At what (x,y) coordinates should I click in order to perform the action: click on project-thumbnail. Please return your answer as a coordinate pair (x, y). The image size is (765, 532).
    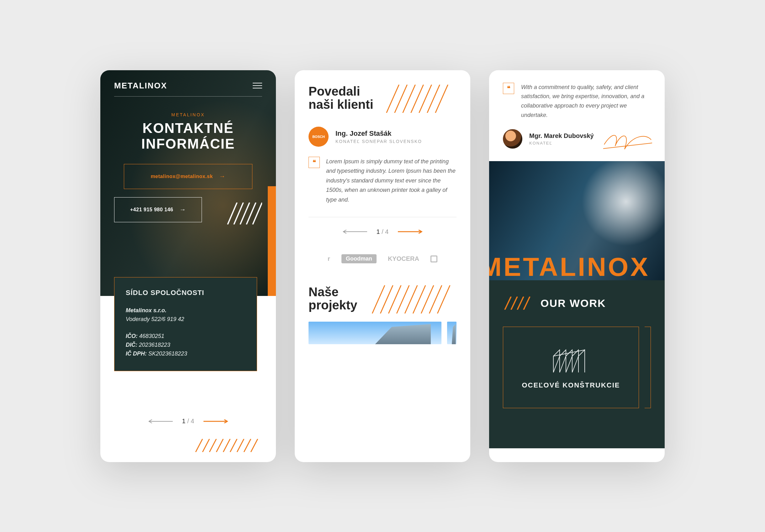
    Looking at the image, I should click on (375, 333).